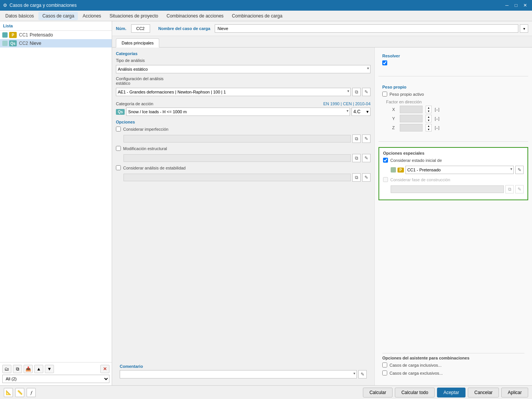  I want to click on filter-select: All (2), so click(56, 379).